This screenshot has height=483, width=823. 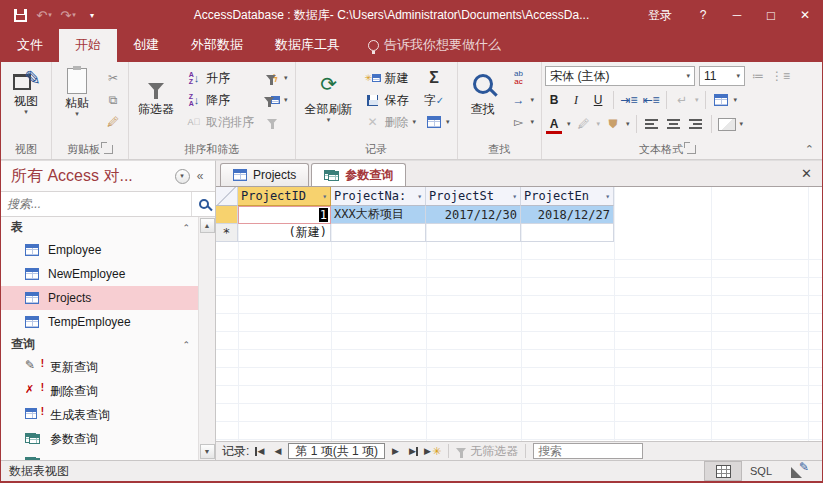 I want to click on advanced-filter-button: ϟ▾, so click(x=276, y=78).